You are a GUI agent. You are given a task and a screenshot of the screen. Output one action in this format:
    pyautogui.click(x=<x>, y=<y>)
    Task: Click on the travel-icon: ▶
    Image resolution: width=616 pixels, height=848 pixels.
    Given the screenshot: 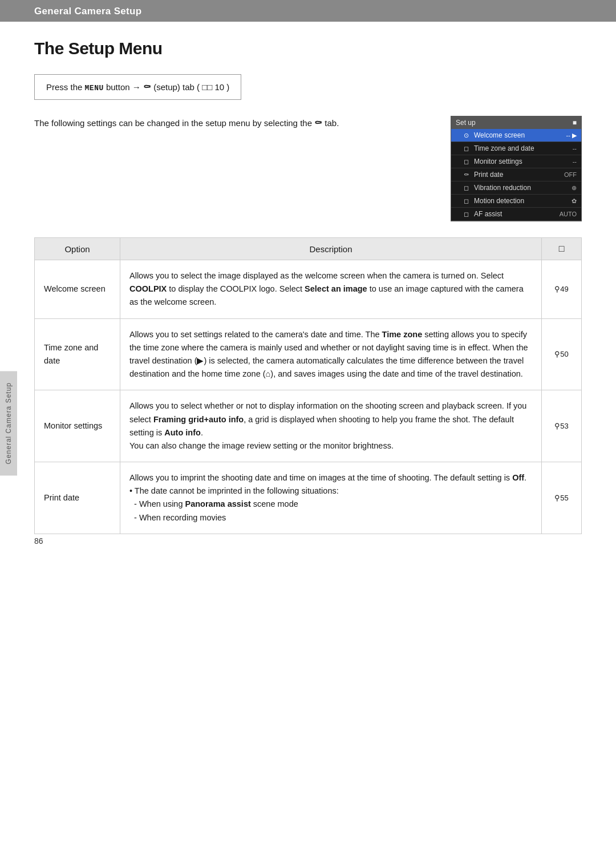 What is the action you would take?
    pyautogui.click(x=200, y=361)
    